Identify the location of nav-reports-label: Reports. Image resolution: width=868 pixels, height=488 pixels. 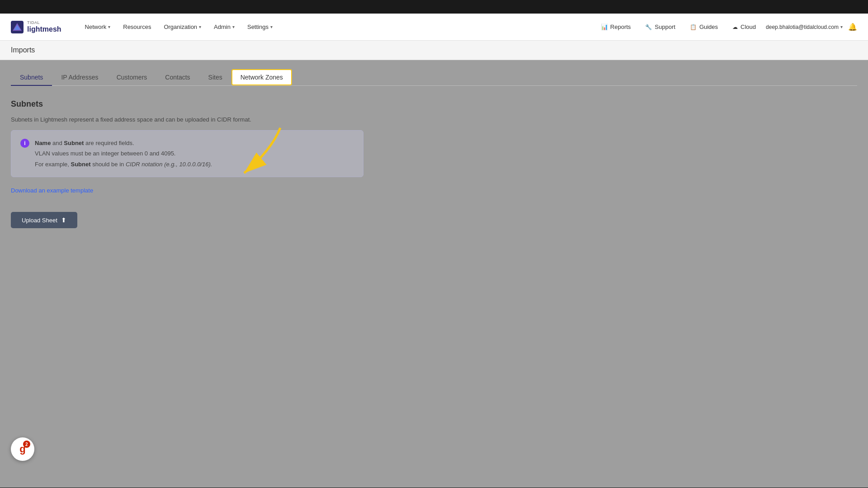
(621, 27).